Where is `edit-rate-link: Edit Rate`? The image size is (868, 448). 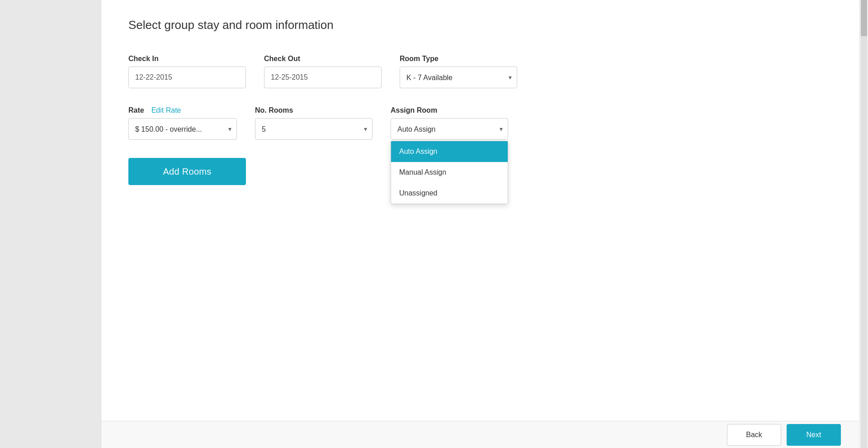
edit-rate-link: Edit Rate is located at coordinates (166, 110).